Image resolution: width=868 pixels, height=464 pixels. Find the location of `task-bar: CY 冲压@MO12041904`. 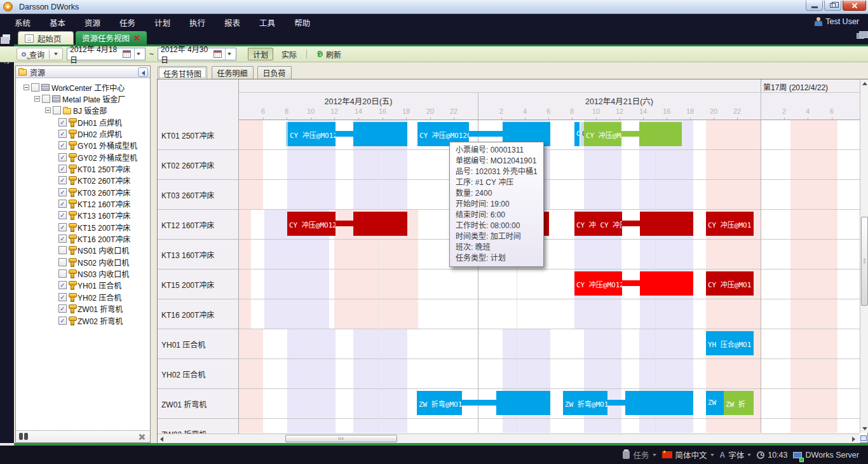

task-bar: CY 冲压@MO12041904 is located at coordinates (311, 224).